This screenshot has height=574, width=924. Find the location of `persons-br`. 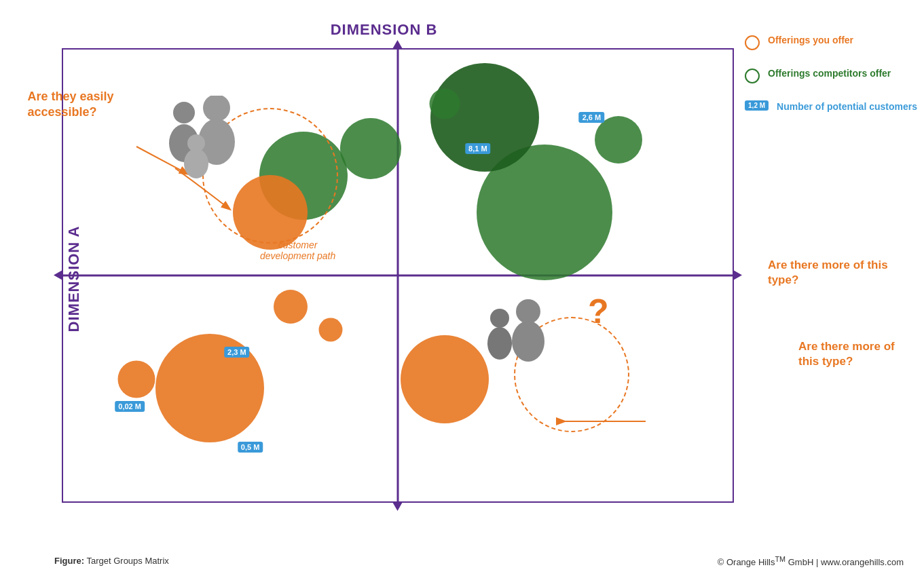

persons-br is located at coordinates (518, 330).